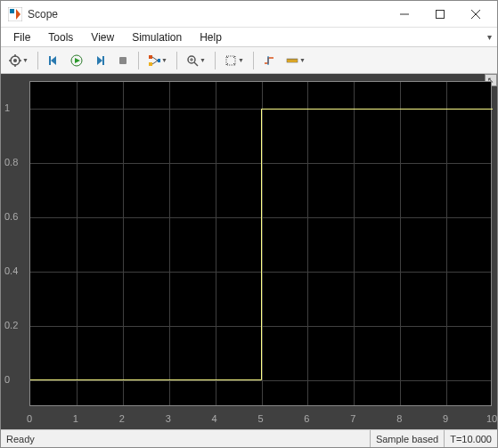 The height and width of the screenshot is (448, 498). I want to click on zoom-button: ▼, so click(196, 61).